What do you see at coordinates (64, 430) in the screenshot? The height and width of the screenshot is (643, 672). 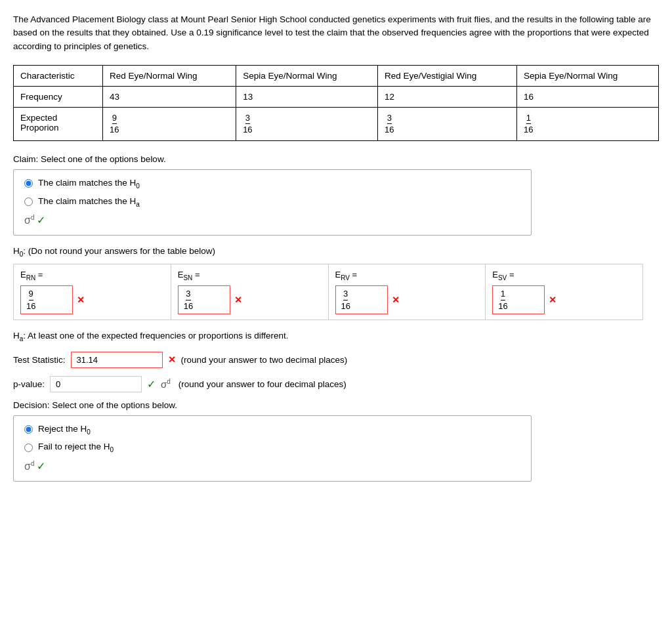 I see `decision-option-reject-text: Reject the H0` at bounding box center [64, 430].